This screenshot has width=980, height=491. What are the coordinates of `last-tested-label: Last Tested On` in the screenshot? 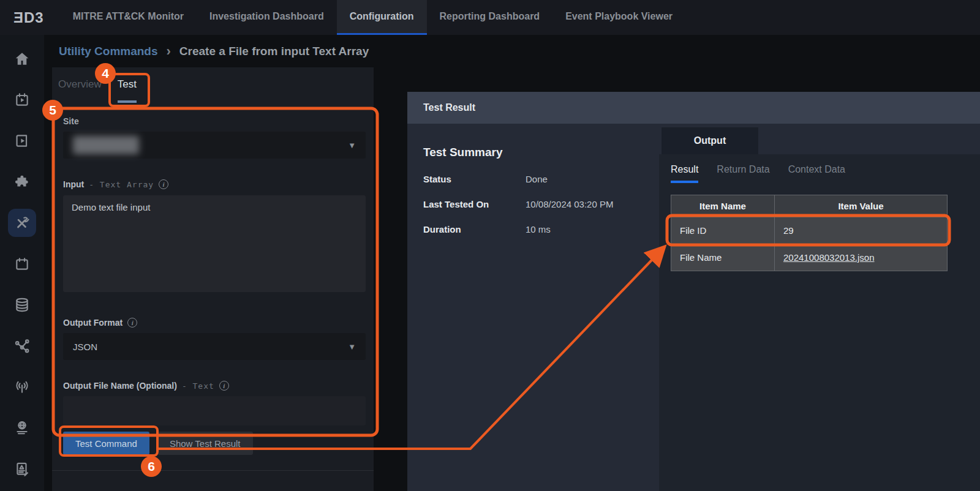 It's located at (474, 204).